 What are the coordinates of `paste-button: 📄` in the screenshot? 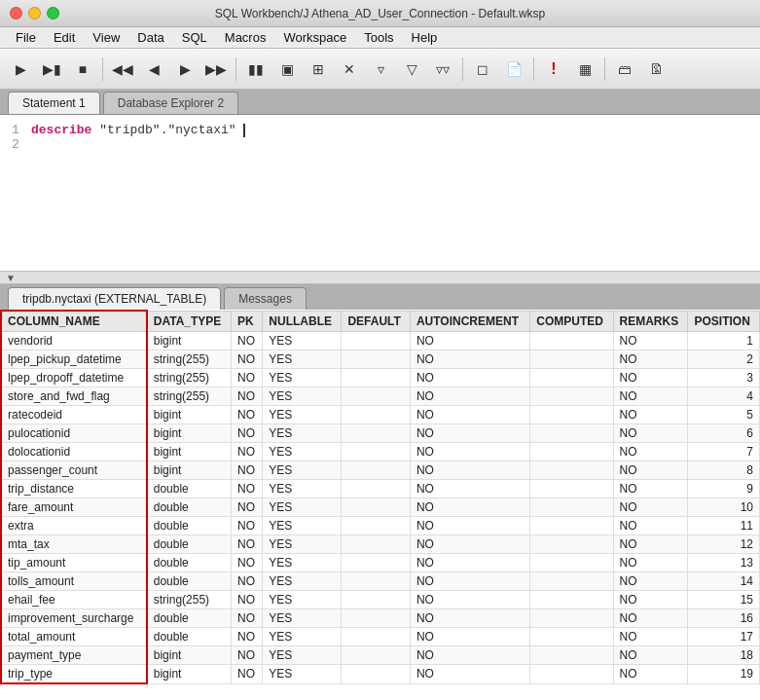 It's located at (514, 69).